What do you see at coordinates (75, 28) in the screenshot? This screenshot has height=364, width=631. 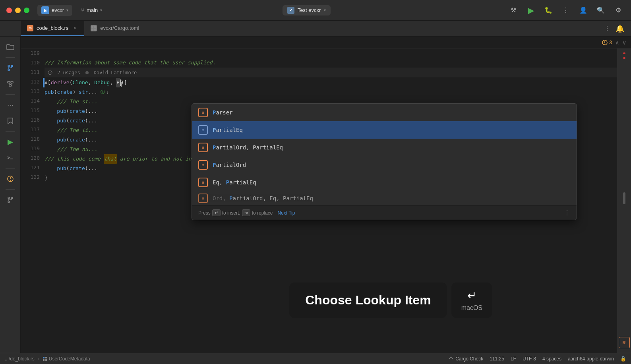 I see `tab-close-button: ×` at bounding box center [75, 28].